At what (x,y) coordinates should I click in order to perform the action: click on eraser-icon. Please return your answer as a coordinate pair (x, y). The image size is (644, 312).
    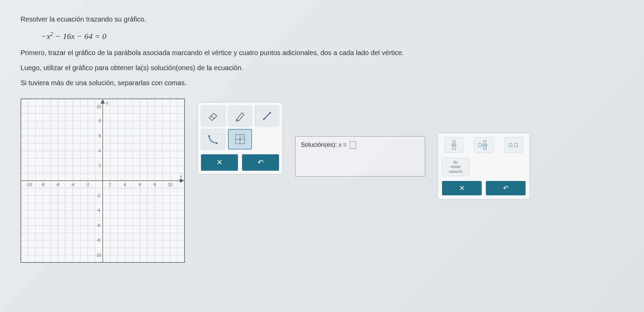
    Looking at the image, I should click on (213, 116).